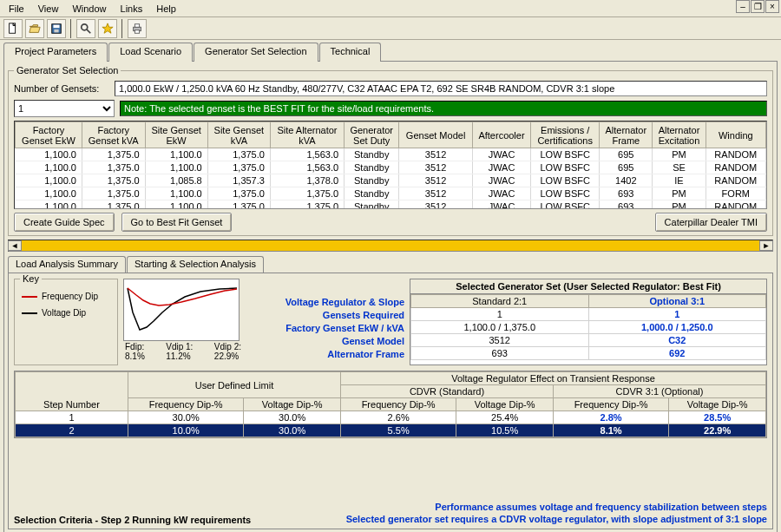  I want to click on save-icon, so click(56, 29).